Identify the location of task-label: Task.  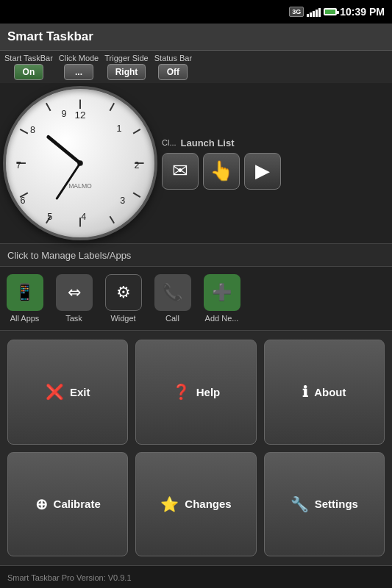
(74, 318).